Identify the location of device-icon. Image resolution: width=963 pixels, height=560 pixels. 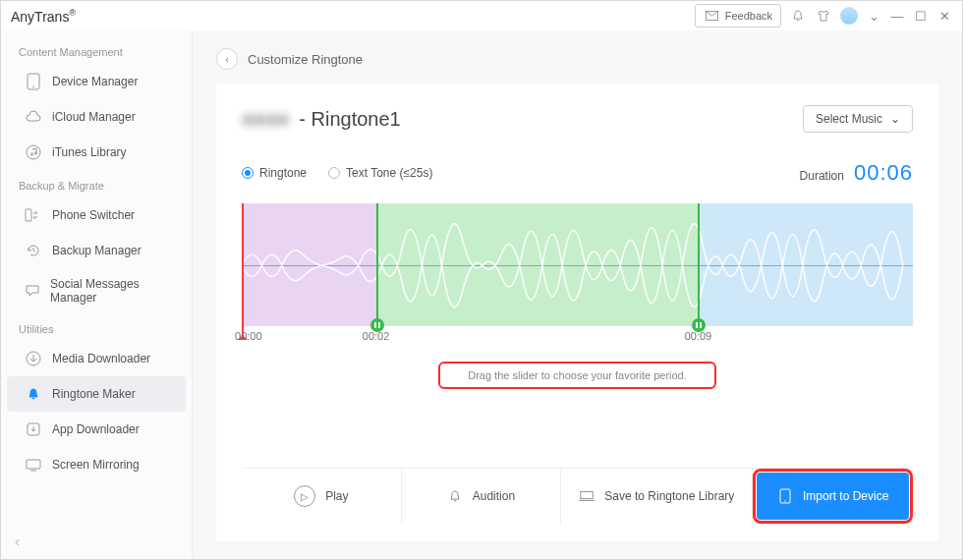
(785, 496).